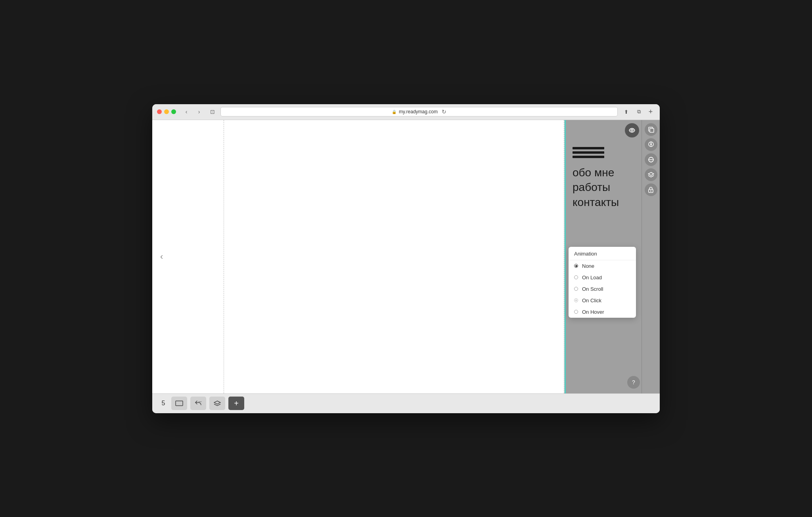  What do you see at coordinates (394, 112) in the screenshot?
I see `lock-icon: 🔒` at bounding box center [394, 112].